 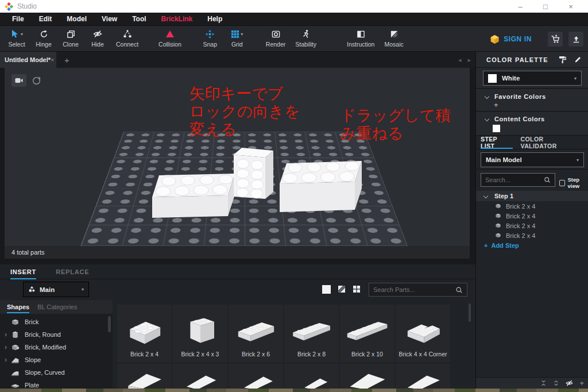 What do you see at coordinates (546, 6) in the screenshot?
I see `maximize-button: □` at bounding box center [546, 6].